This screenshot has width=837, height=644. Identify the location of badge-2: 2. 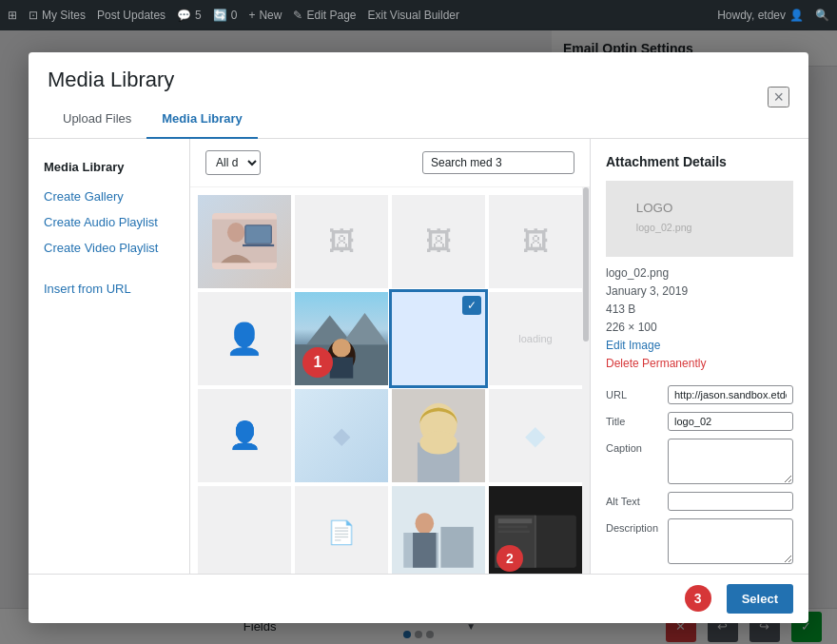
(510, 558).